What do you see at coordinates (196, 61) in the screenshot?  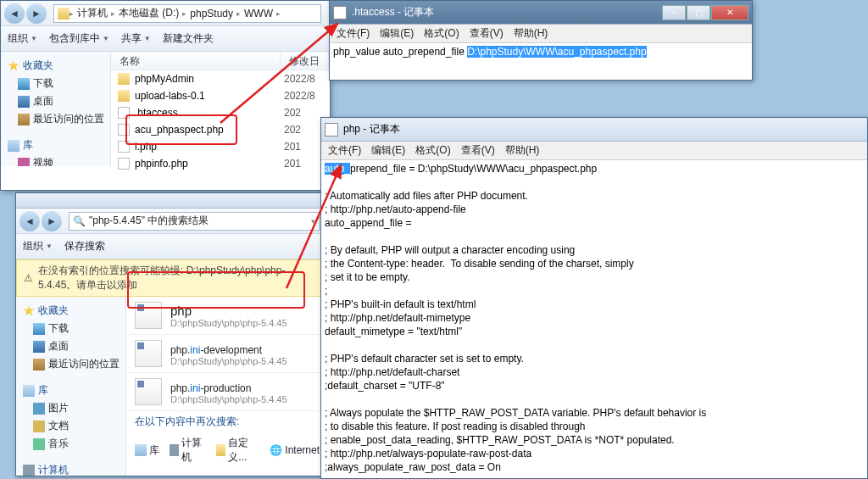 I see `col-name: 名称` at bounding box center [196, 61].